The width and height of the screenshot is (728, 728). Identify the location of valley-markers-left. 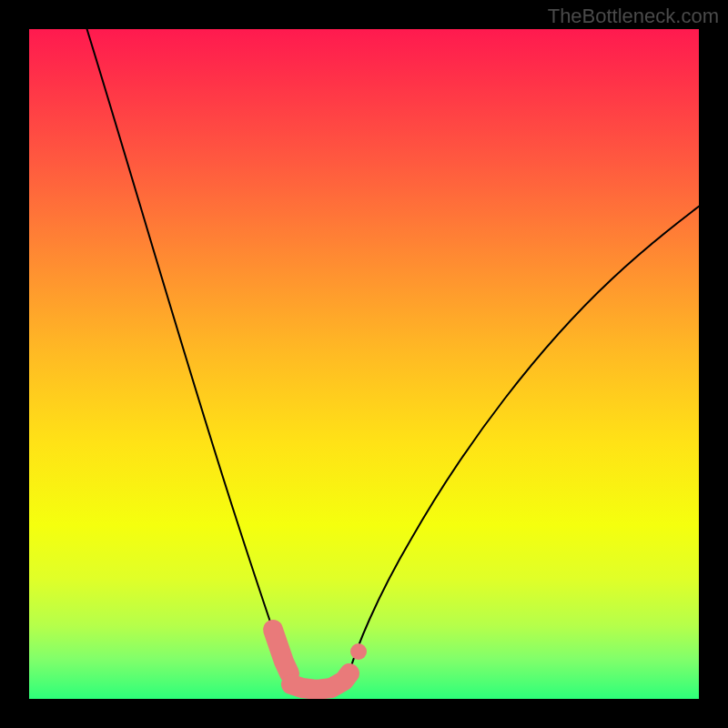
(281, 652).